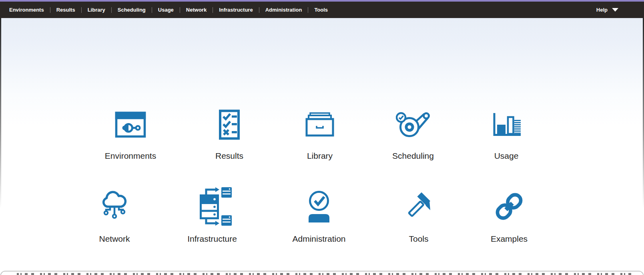 The width and height of the screenshot is (644, 275). Describe the element at coordinates (190, 10) in the screenshot. I see `nav-item-network: Network` at that location.